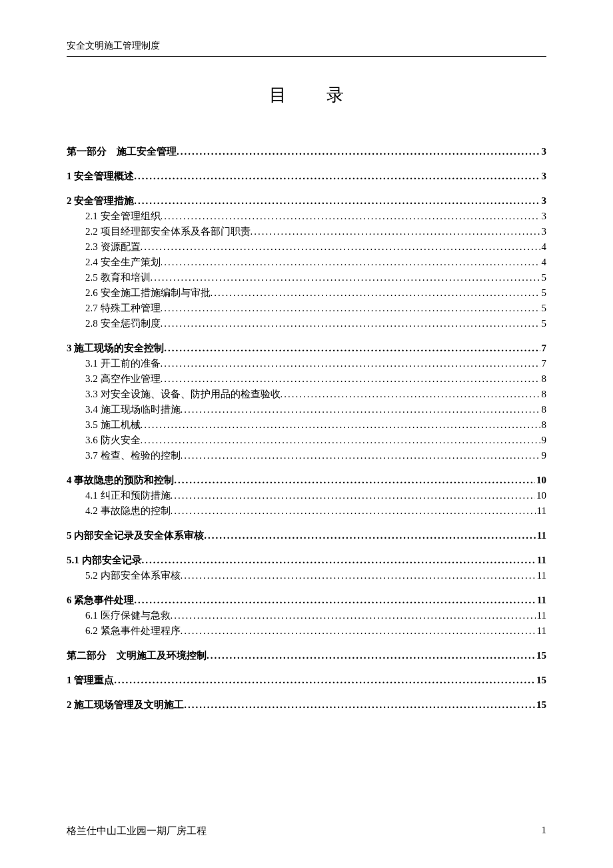 This screenshot has height=868, width=613. I want to click on toc-entry-label: 2.7 特殊工种管理, so click(123, 308).